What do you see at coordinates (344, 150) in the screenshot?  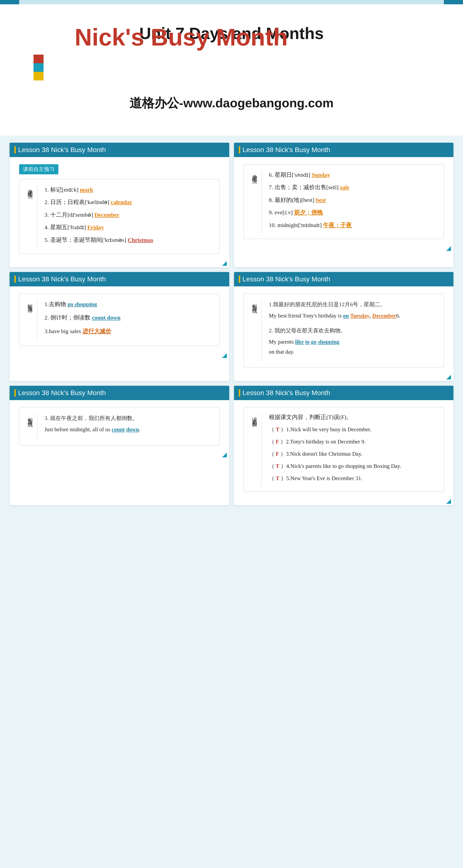 I see `card-header-2: Lesson 38 Nick's Busy Month` at bounding box center [344, 150].